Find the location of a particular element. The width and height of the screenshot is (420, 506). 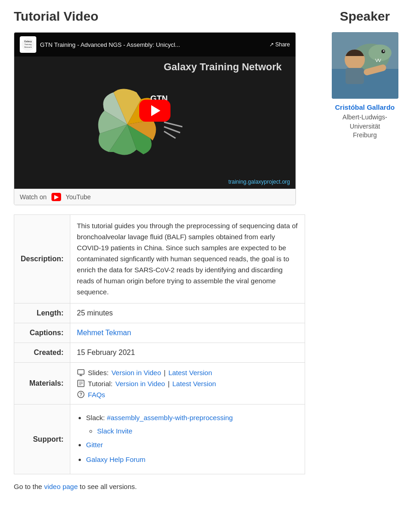

created-label: Created: is located at coordinates (42, 353).